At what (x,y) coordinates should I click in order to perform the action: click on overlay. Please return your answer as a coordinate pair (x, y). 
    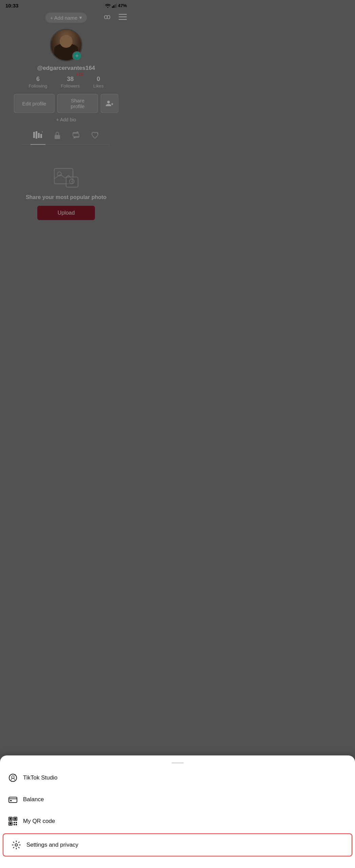
    Looking at the image, I should click on (66, 163).